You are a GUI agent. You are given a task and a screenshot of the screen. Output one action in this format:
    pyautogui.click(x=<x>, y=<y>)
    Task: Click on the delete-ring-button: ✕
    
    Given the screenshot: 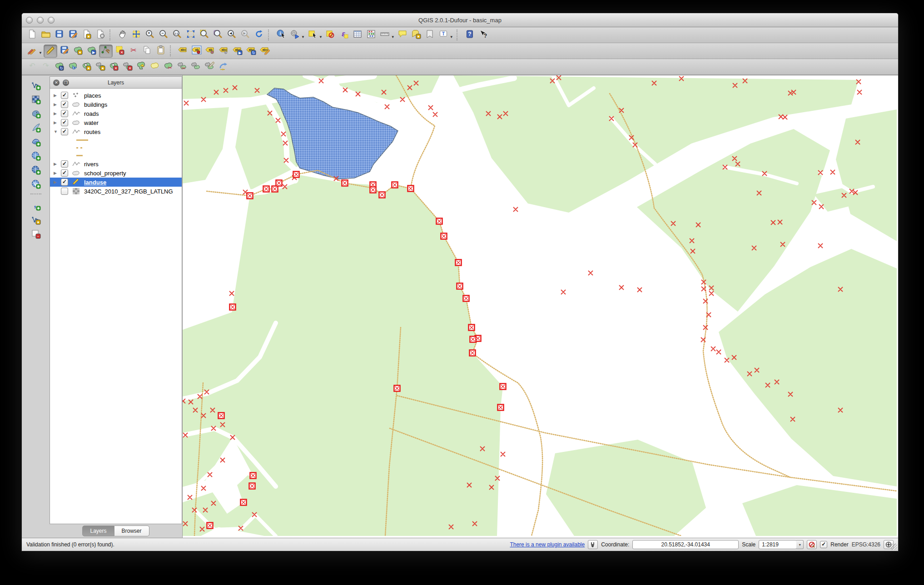 What is the action you would take?
    pyautogui.click(x=114, y=67)
    